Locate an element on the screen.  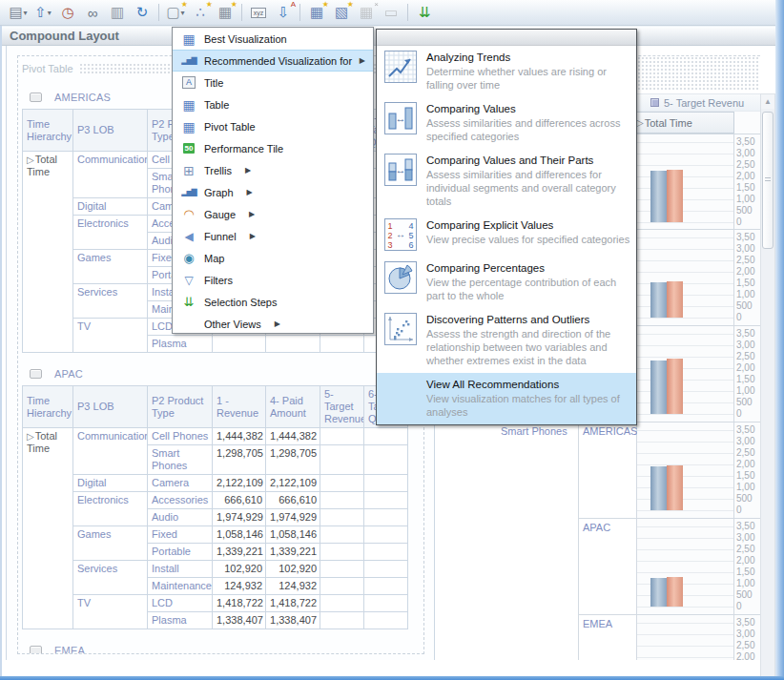
menu-item-performance-tile: 50Performance Tile is located at coordinates (273, 149).